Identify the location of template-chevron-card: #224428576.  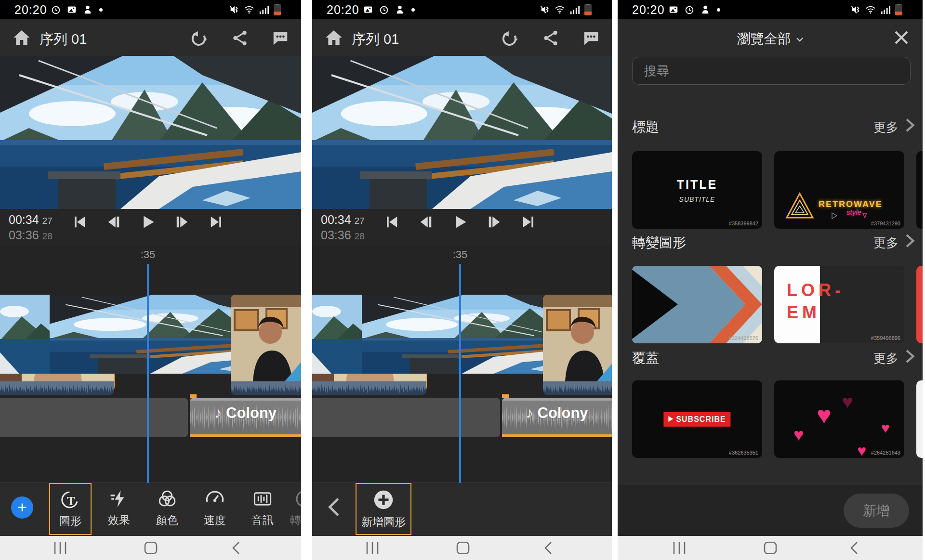
(697, 304).